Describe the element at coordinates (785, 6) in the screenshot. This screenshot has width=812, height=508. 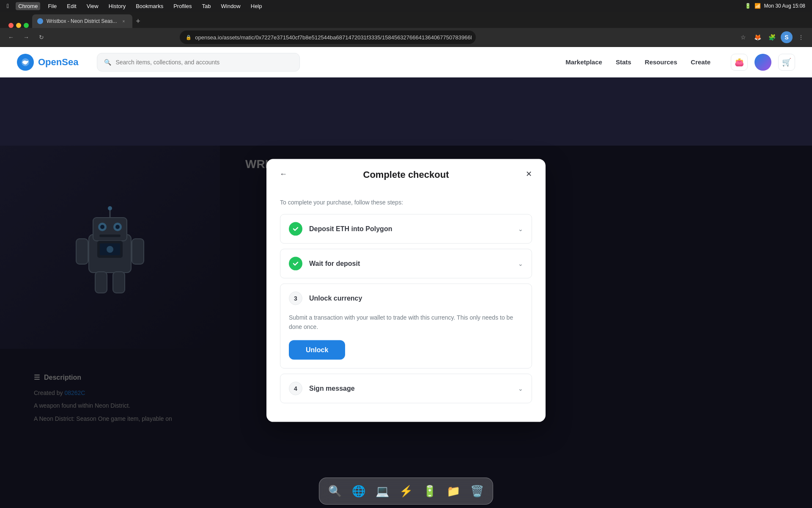
I see `datetime: Mon 30 Aug 15:08` at that location.